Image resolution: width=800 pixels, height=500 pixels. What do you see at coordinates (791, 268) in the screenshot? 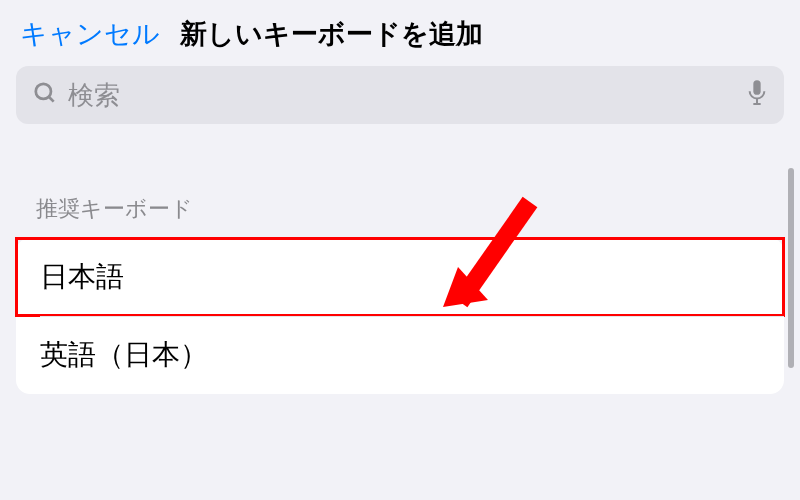
I see `scrollbar` at bounding box center [791, 268].